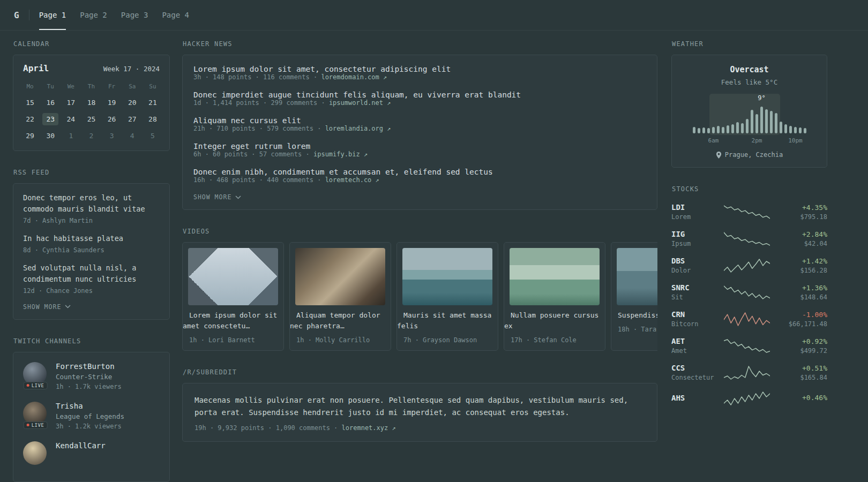  I want to click on video-card: Aliquam tempor dolor nec pharetra… 1h · …, so click(340, 297).